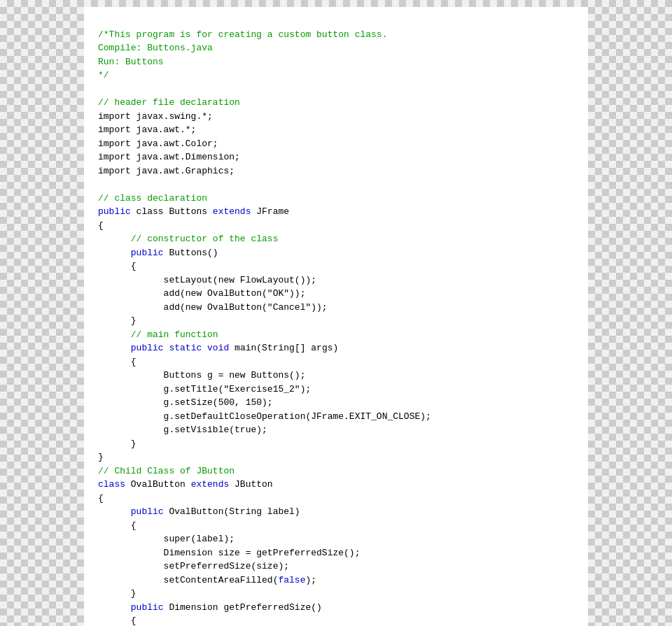  Describe the element at coordinates (202, 375) in the screenshot. I see `line-26: Buttons g = new Buttons();` at that location.